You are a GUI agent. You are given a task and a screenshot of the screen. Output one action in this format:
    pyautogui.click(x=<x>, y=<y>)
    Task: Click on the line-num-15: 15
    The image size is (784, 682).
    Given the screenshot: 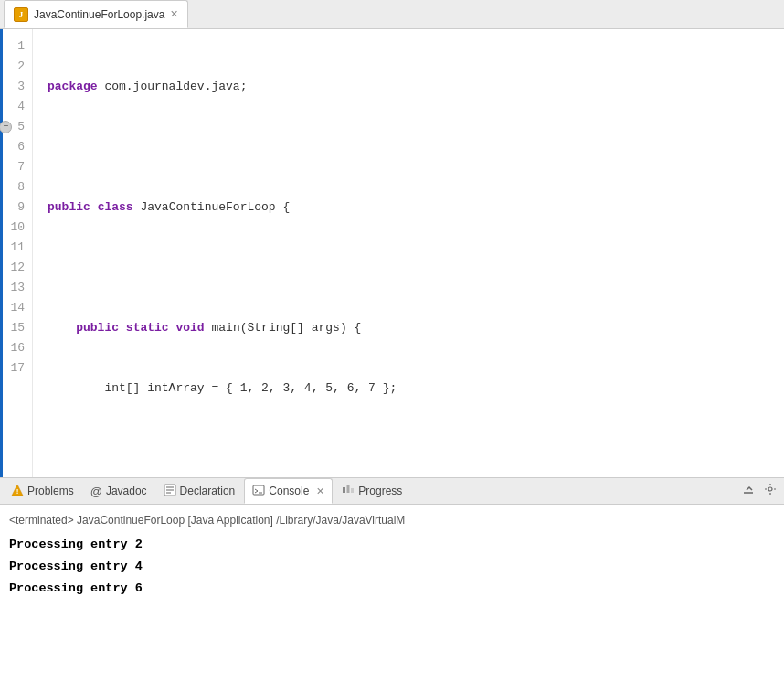 What is the action you would take?
    pyautogui.click(x=16, y=328)
    